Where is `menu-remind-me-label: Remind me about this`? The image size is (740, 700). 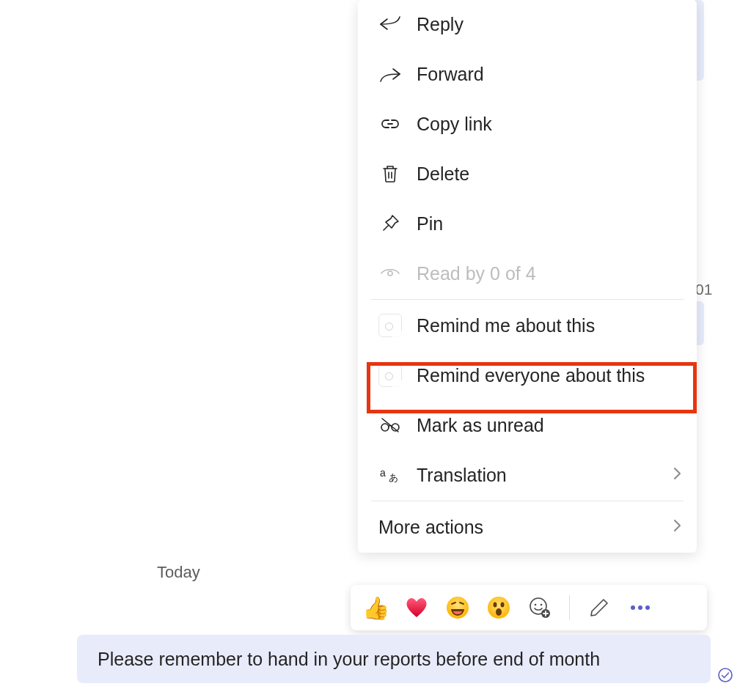
menu-remind-me-label: Remind me about this is located at coordinates (506, 325).